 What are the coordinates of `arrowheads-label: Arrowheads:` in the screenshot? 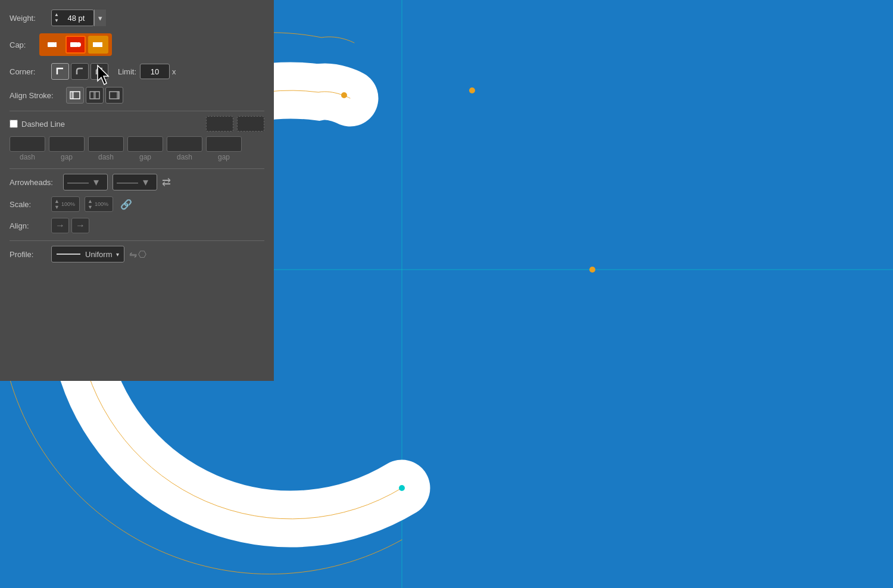 It's located at (36, 182).